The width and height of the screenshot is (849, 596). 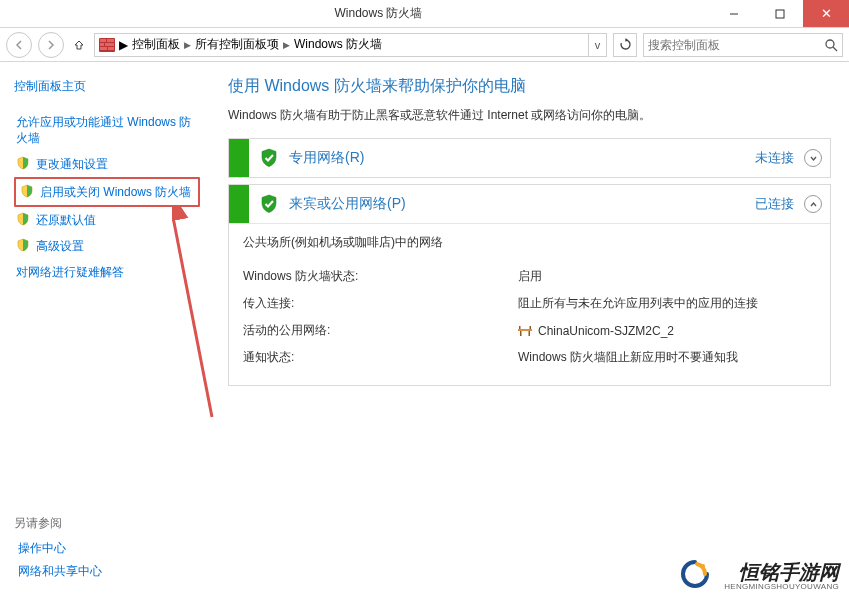 What do you see at coordinates (107, 192) in the screenshot?
I see `sidebar-item-toggle-firewall: 启用或关闭 Windows 防火墙` at bounding box center [107, 192].